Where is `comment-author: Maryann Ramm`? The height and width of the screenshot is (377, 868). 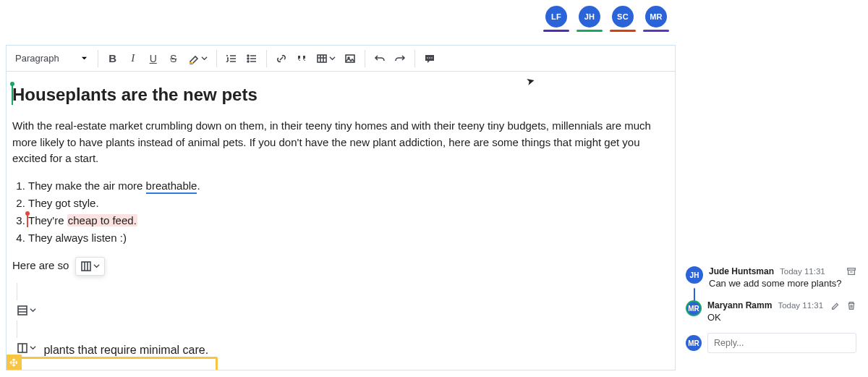
comment-author: Maryann Ramm is located at coordinates (739, 305).